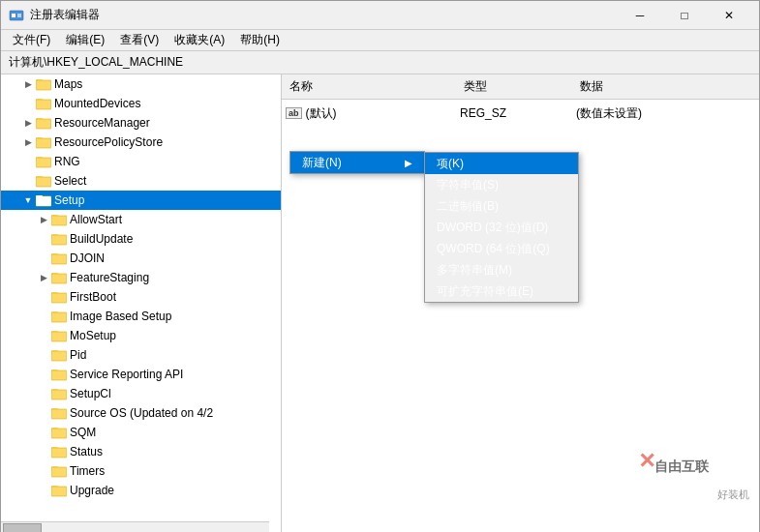 This screenshot has height=532, width=760. What do you see at coordinates (485, 292) in the screenshot?
I see `sub-expandstring-label: 可扩充字符串值(E)` at bounding box center [485, 292].